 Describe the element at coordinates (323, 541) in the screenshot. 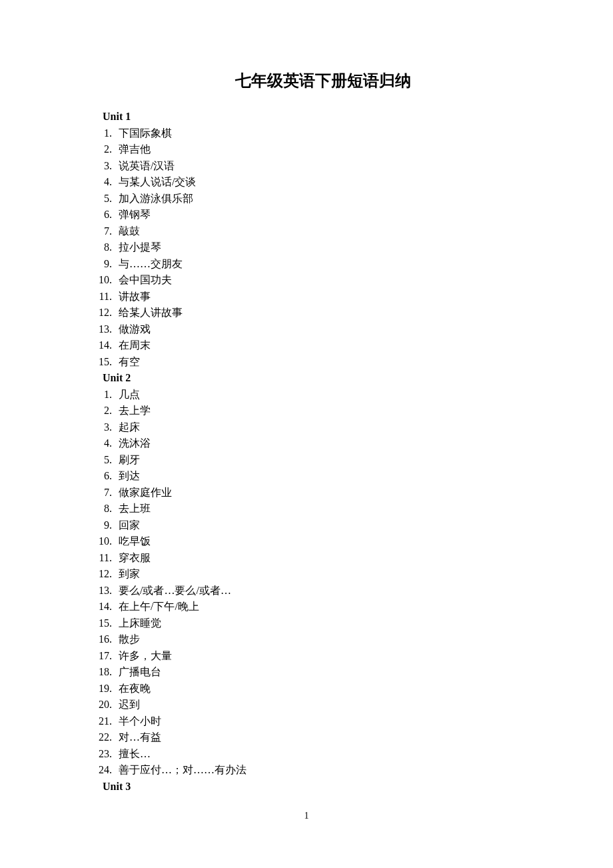

I see `list-item: 10.吃早饭` at that location.